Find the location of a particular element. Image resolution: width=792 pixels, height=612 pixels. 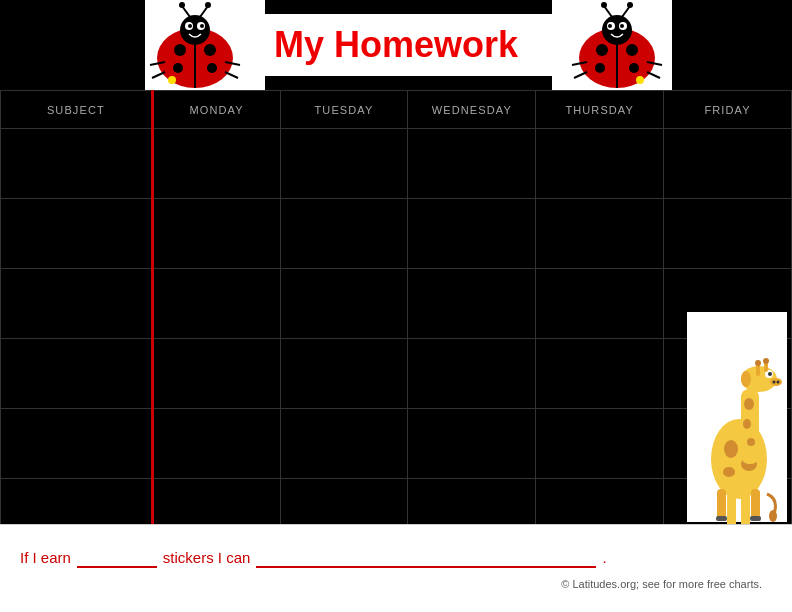

header: My Homework is located at coordinates (396, 45).